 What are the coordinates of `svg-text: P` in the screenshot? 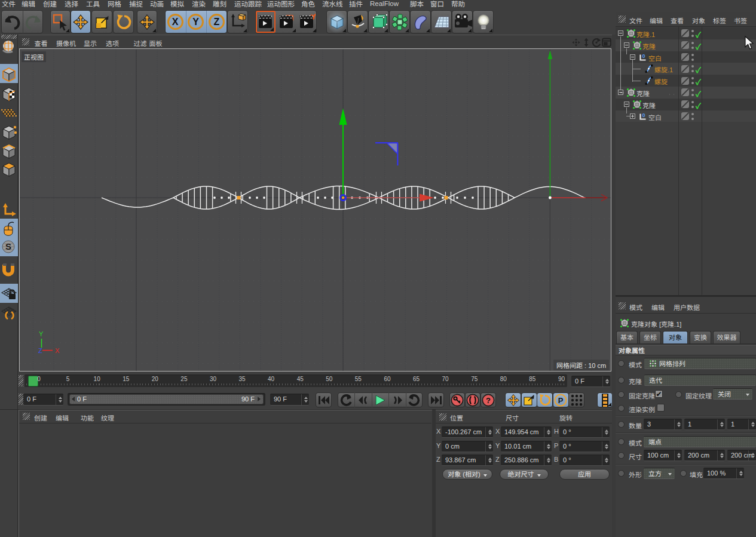 It's located at (561, 400).